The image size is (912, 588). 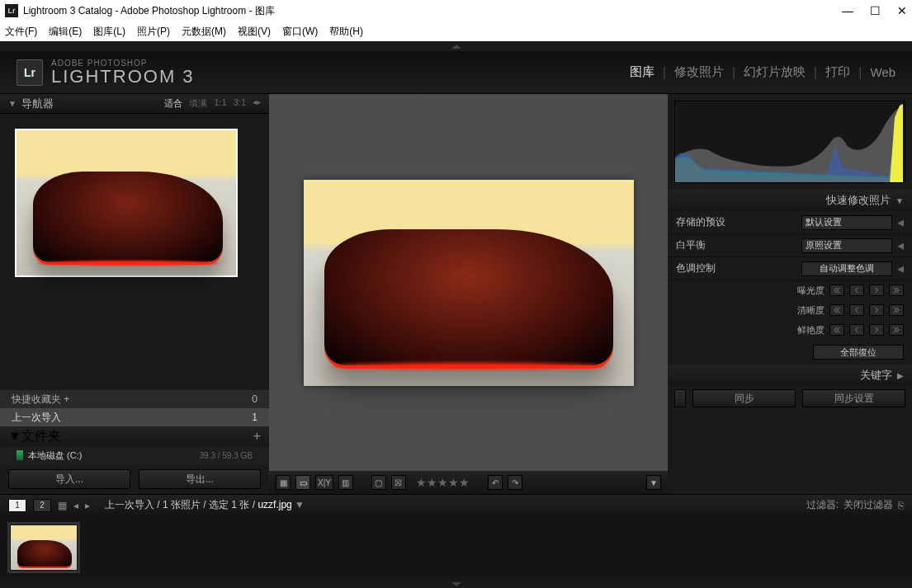 What do you see at coordinates (822, 505) in the screenshot?
I see `filter-label: 过滤器:` at bounding box center [822, 505].